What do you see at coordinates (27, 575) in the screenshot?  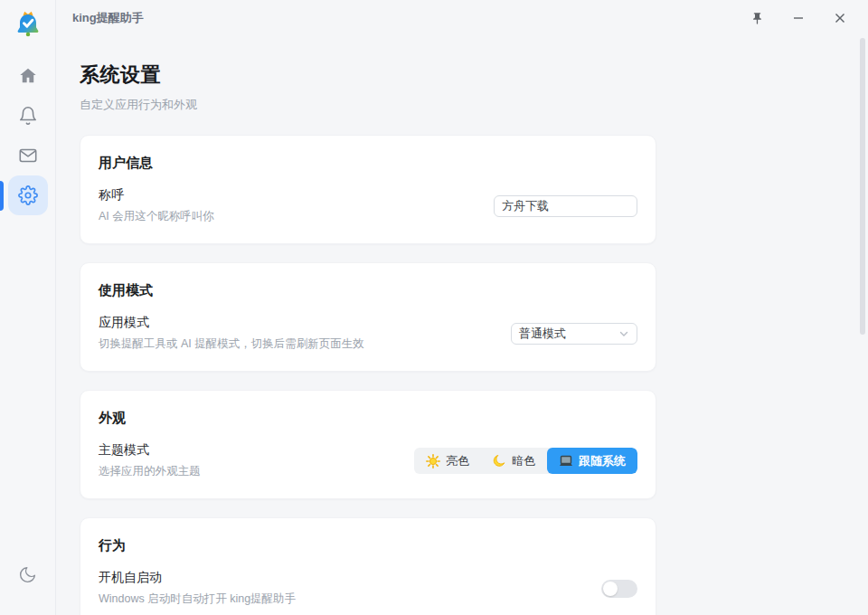 I see `moon-icon` at bounding box center [27, 575].